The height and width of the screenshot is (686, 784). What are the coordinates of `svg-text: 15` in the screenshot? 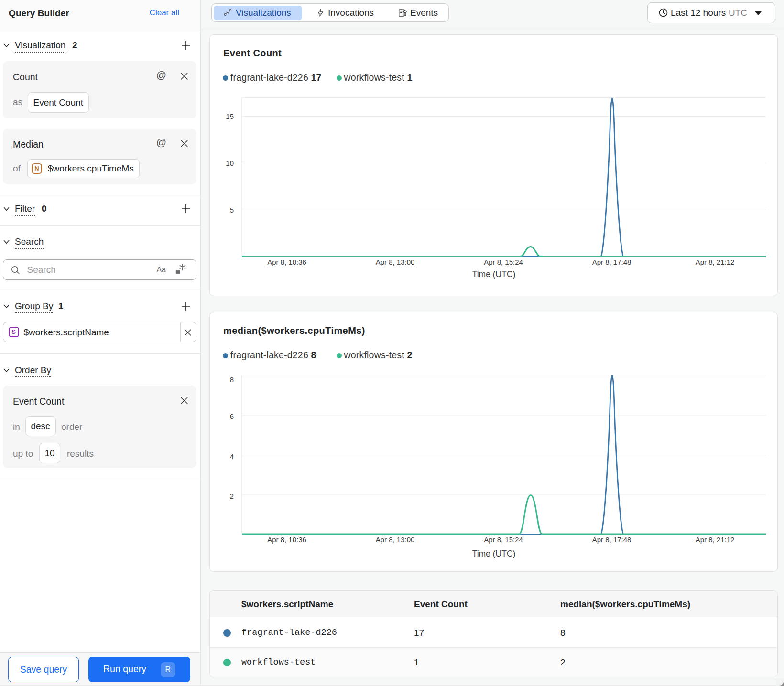 It's located at (229, 117).